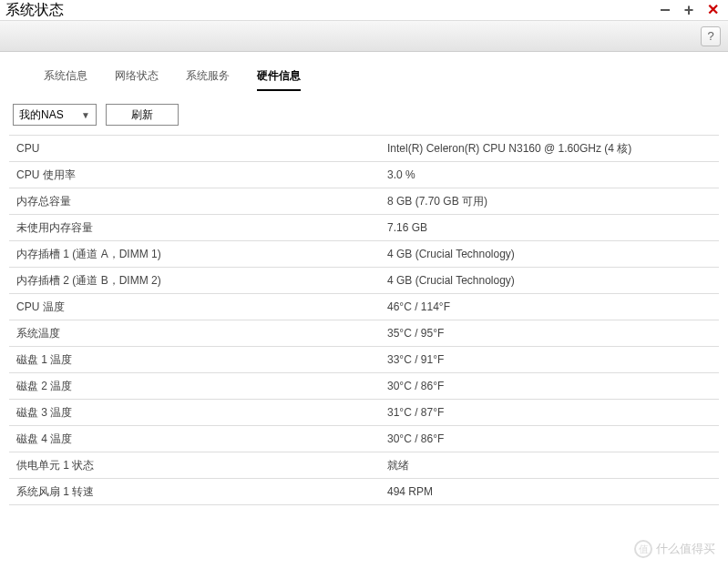 This screenshot has width=728, height=569. I want to click on row-label: 系统风扇 1 转速, so click(199, 492).